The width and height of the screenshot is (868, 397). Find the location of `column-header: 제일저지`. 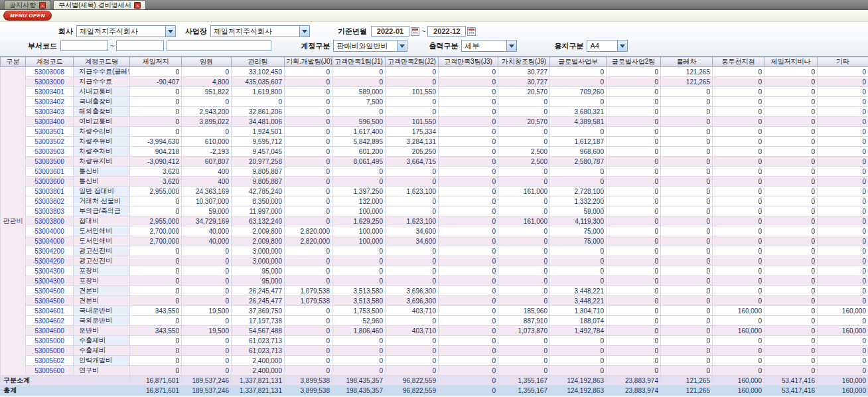

column-header: 제일저지 is located at coordinates (156, 62).